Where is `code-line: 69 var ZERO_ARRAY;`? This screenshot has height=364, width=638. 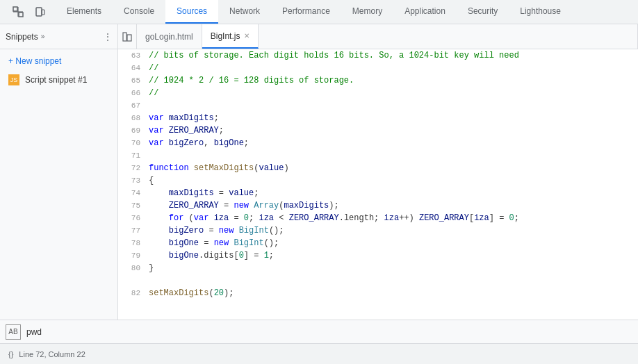
code-line: 69 var ZERO_ARRAY; is located at coordinates (378, 131).